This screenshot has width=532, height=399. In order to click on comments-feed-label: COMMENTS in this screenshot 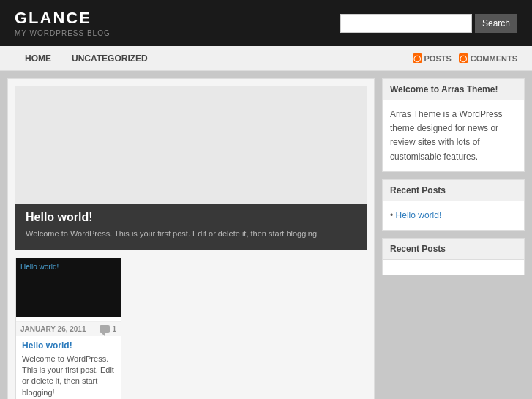, I will do `click(494, 59)`.